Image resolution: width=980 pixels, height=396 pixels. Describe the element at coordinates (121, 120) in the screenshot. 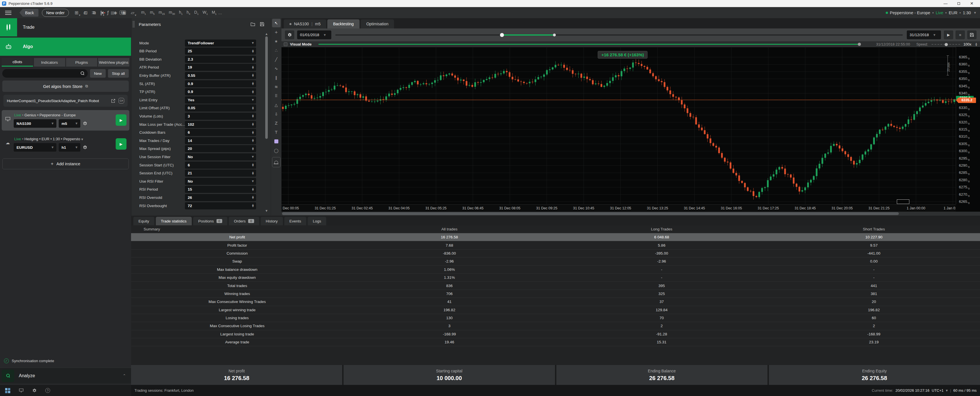

I see `run-instance-button: ▶` at that location.